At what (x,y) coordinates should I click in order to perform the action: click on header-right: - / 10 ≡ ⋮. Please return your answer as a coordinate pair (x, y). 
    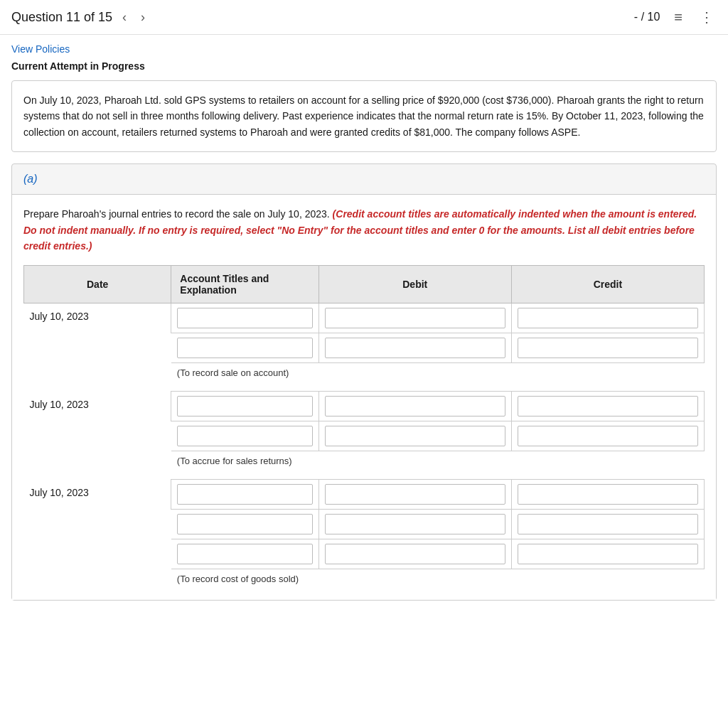
    Looking at the image, I should click on (675, 17).